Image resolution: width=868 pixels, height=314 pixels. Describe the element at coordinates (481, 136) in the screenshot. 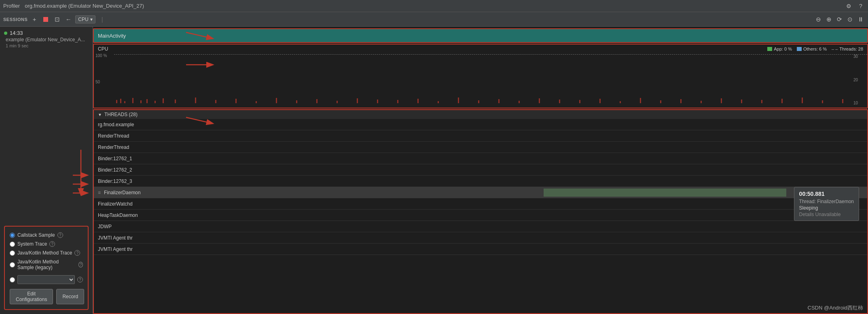

I see `thread-row: RenderThread` at that location.